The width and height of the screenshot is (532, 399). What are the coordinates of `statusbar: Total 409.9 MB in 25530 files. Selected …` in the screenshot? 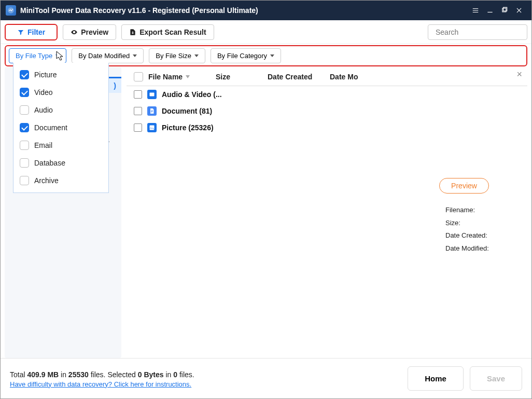 It's located at (266, 378).